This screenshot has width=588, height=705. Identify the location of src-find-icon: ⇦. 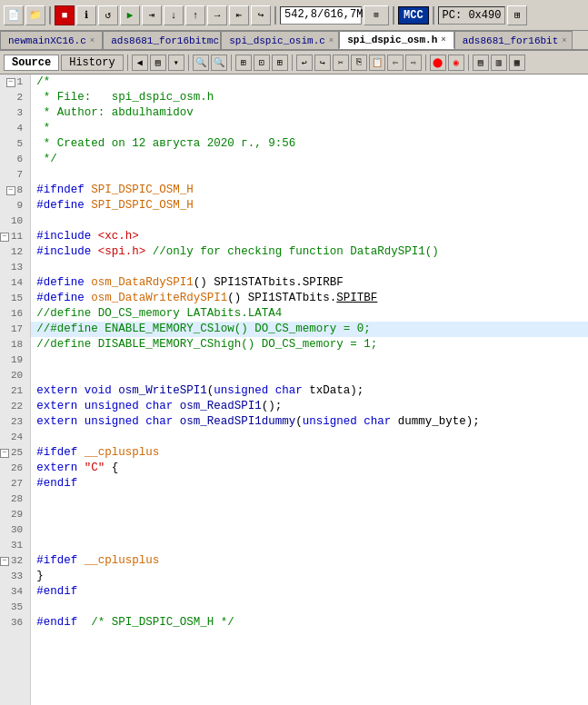
(395, 63).